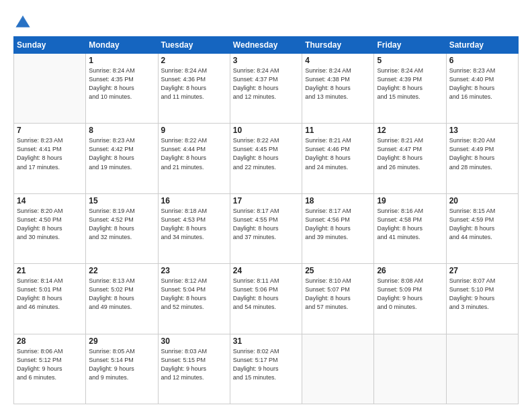 Image resolution: width=532 pixels, height=411 pixels. I want to click on weekday-header-tuesday: Tuesday, so click(193, 46).